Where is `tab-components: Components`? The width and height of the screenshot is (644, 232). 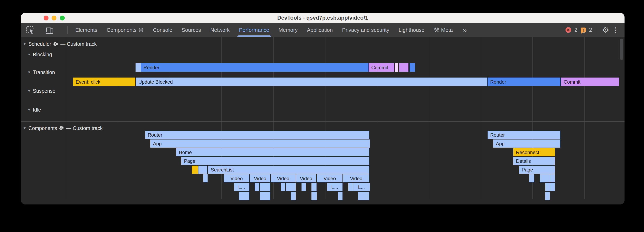 tab-components: Components is located at coordinates (125, 30).